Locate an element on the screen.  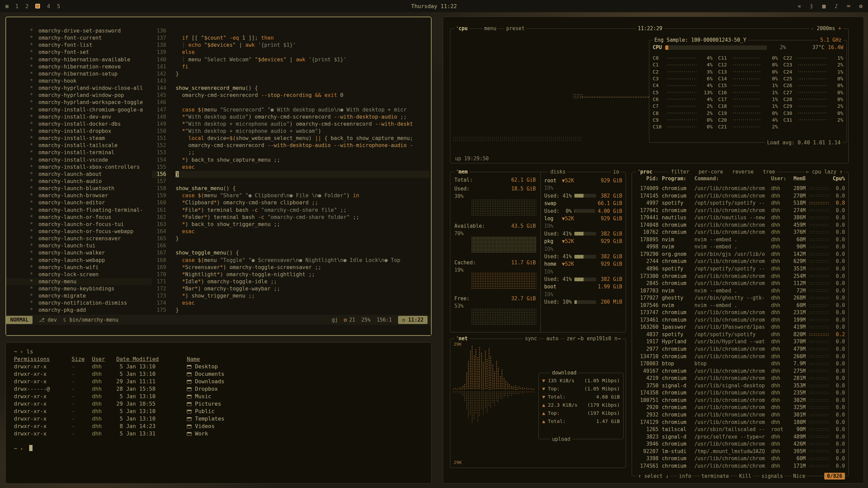
code-line: show_toggle_menu() { is located at coordinates (302, 253).